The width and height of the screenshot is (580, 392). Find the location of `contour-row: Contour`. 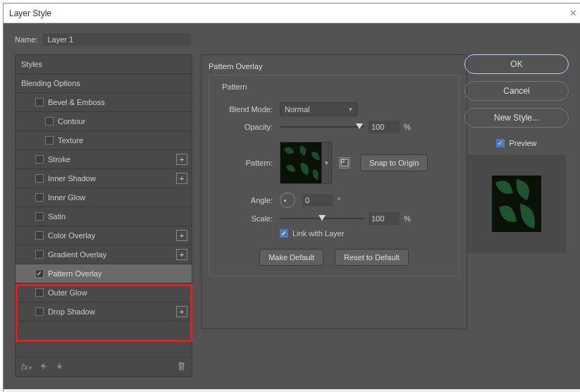

contour-row: Contour is located at coordinates (104, 121).